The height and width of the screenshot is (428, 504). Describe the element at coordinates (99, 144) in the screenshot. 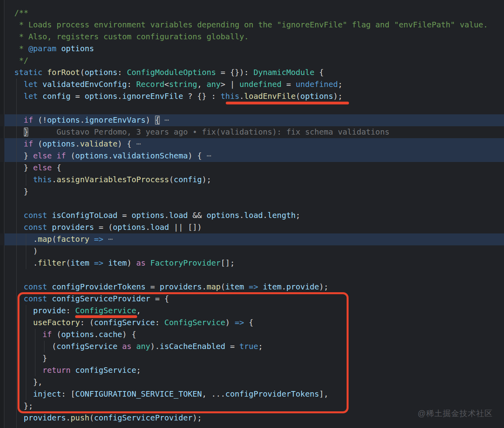

I see `code-token: validate` at that location.